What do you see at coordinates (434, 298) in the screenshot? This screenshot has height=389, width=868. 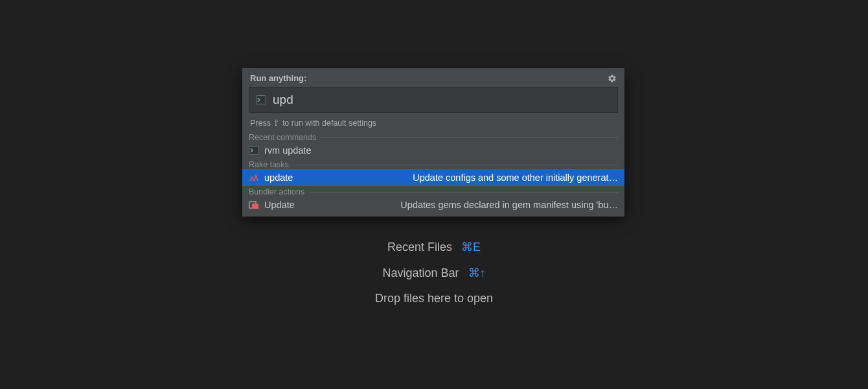 I see `hint-label: Drop files here to open` at bounding box center [434, 298].